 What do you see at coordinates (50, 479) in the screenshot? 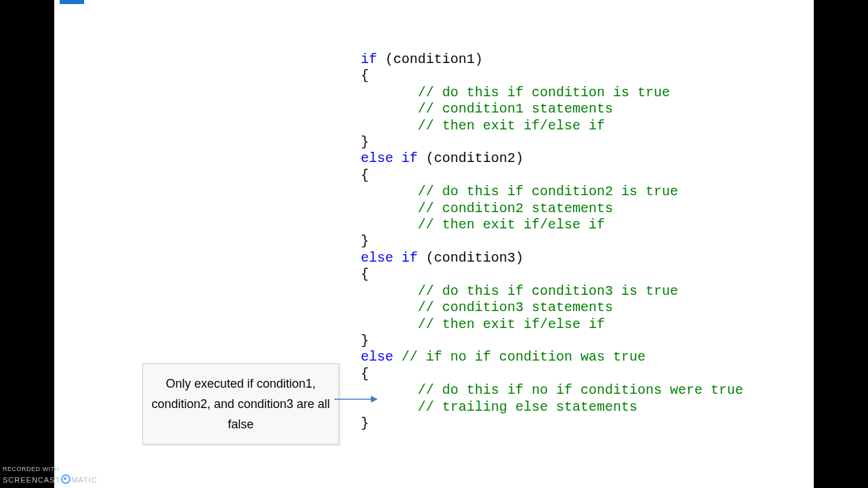
I see `watermark-brand: SCREENCASTMATIC` at bounding box center [50, 479].